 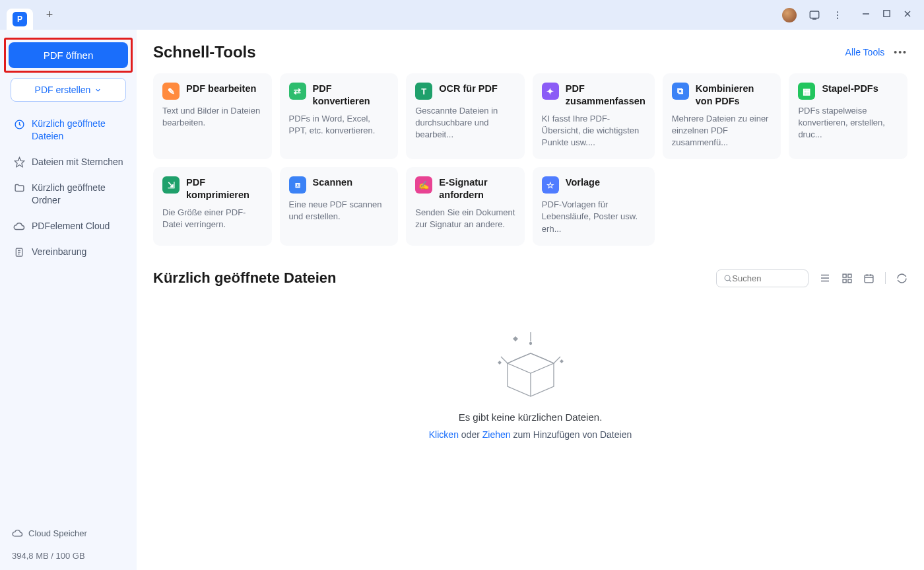 What do you see at coordinates (550, 91) in the screenshot?
I see `summarize-icon: ✦` at bounding box center [550, 91].